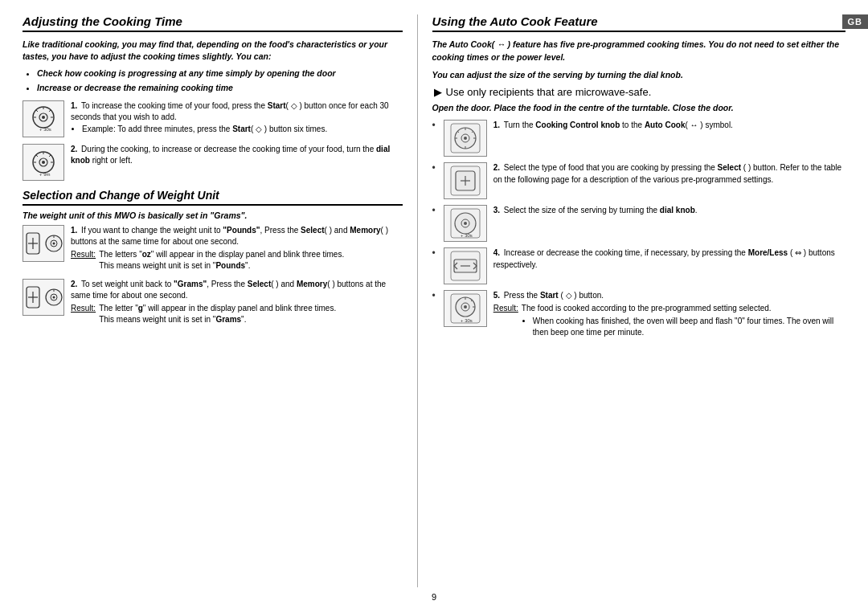  What do you see at coordinates (640, 92) in the screenshot?
I see `cassette-note: ▶ Use only recipients that are microwave…` at bounding box center [640, 92].